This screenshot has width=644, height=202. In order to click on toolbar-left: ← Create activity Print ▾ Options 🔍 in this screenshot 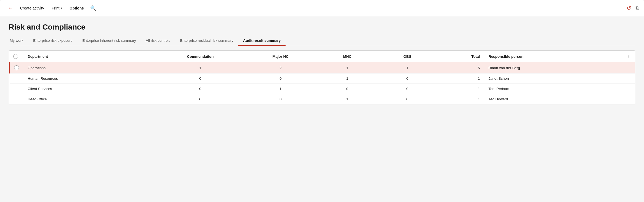, I will do `click(316, 8)`.